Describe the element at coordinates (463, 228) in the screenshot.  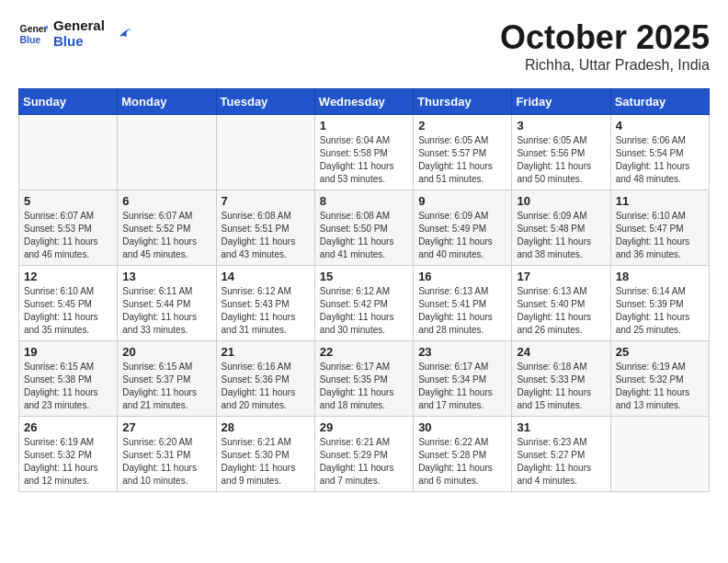
I see `calendar-cell: 9Sunrise: 6:09 AM Sunset: 5:49 PM Daylig…` at that location.